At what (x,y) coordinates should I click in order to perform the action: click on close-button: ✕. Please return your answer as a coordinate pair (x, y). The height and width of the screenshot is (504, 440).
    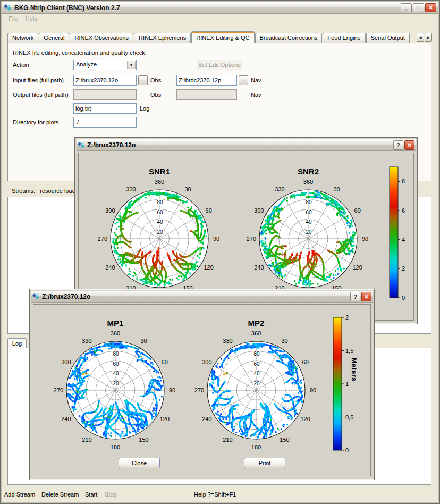
    Looking at the image, I should click on (430, 7).